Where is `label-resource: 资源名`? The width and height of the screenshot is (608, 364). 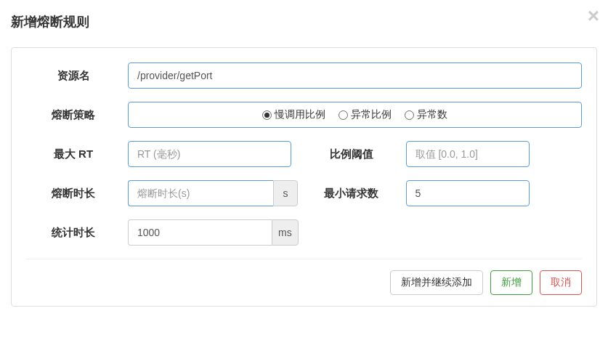
label-resource: 资源名 is located at coordinates (73, 76).